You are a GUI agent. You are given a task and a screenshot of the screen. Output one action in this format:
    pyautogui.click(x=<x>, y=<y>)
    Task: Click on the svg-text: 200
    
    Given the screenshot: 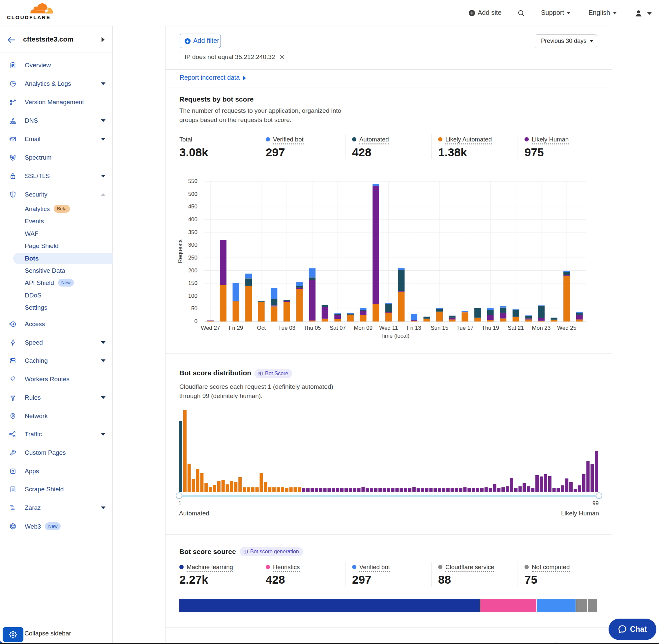 What is the action you would take?
    pyautogui.click(x=193, y=271)
    